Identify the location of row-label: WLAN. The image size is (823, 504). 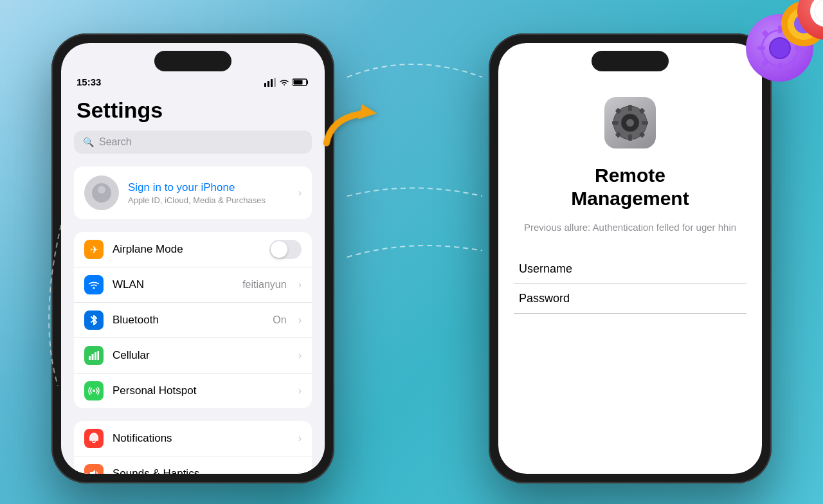
(173, 285).